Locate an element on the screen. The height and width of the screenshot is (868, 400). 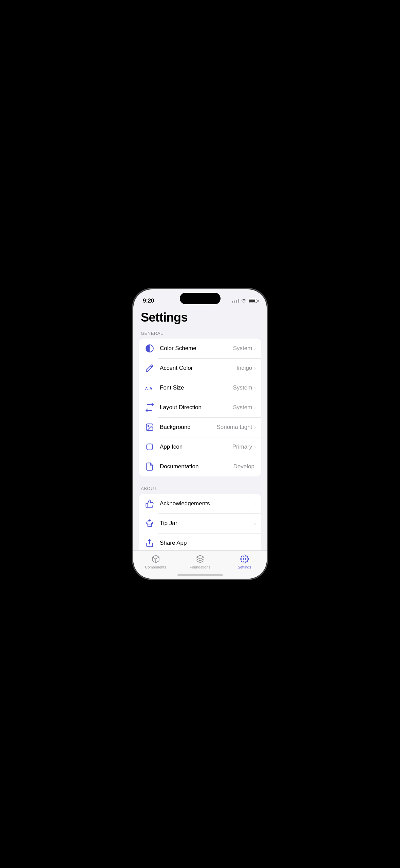
general-list: Color Scheme System › Accent Color Indig… is located at coordinates (200, 408).